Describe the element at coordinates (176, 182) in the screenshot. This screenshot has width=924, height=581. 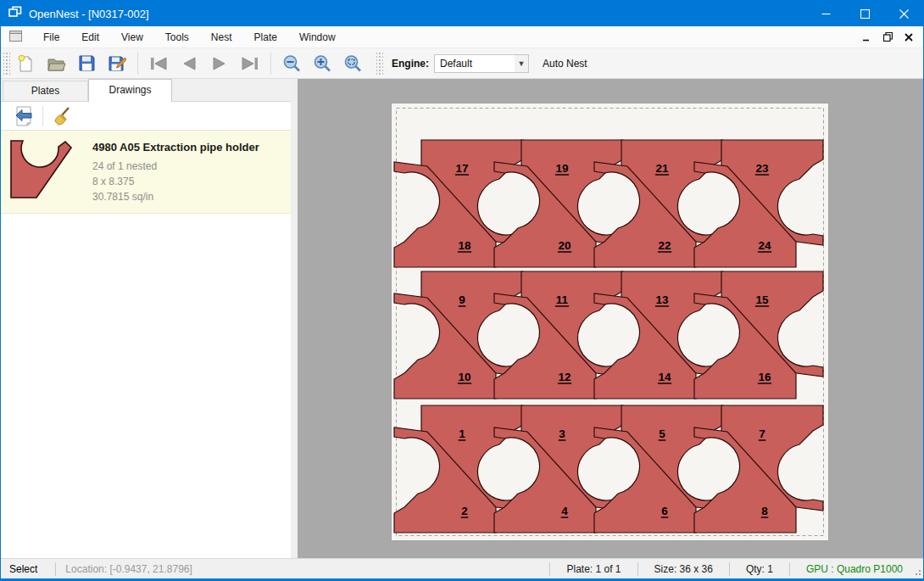
I see `drawing-size: 8 x 8.375` at that location.